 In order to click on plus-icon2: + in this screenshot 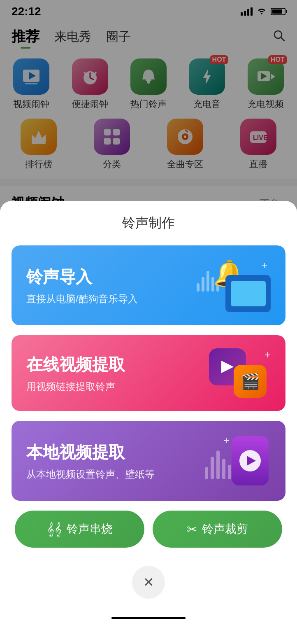, I will do `click(267, 355)`.